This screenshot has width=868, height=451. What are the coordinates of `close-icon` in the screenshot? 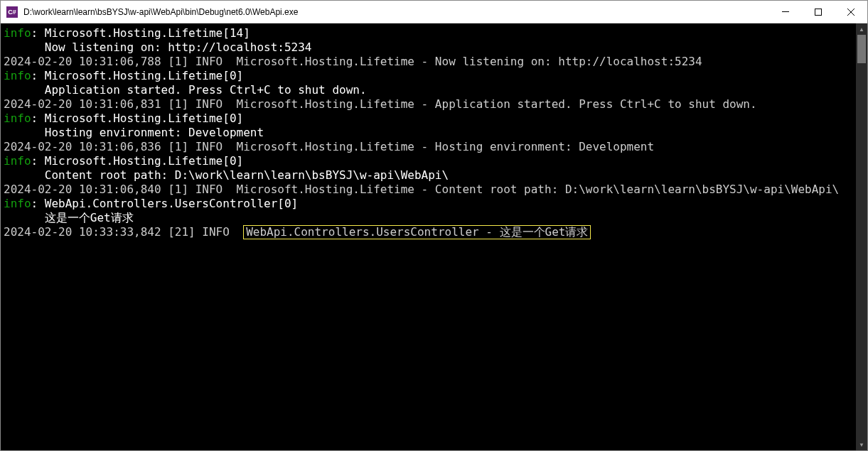 It's located at (851, 12).